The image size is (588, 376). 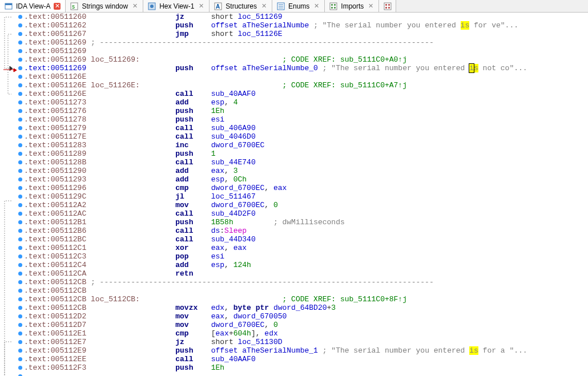 I want to click on code-line: .text:00511289 push 1, so click(x=306, y=154).